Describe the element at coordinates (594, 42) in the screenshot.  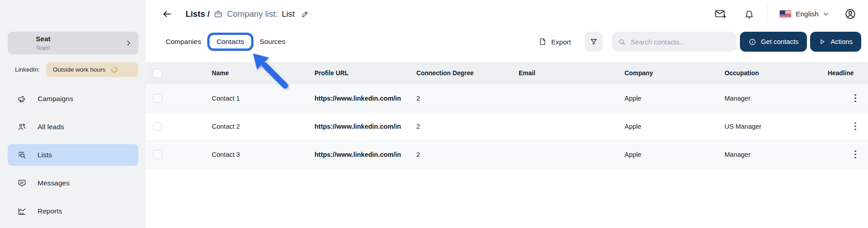
I see `funnel-icon` at that location.